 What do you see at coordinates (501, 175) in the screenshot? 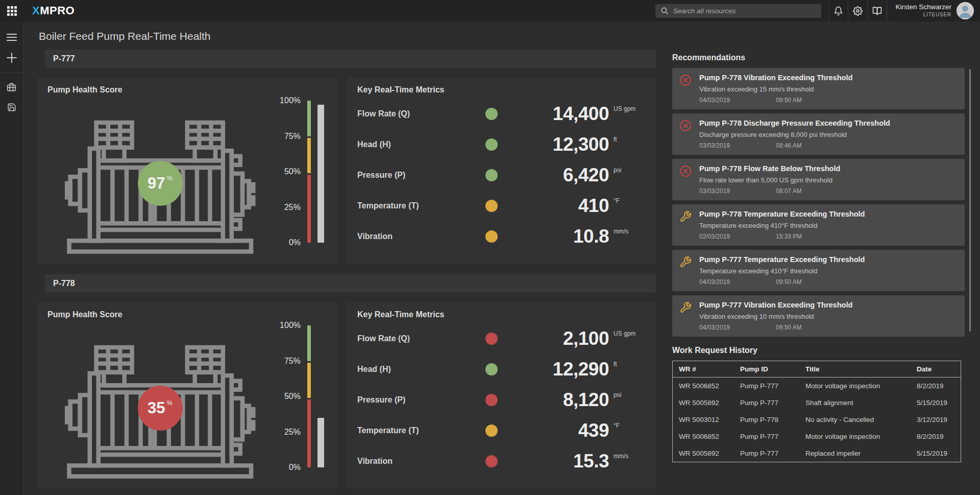
I see `metric-row: Pressure (P) 6,420 psi` at bounding box center [501, 175].